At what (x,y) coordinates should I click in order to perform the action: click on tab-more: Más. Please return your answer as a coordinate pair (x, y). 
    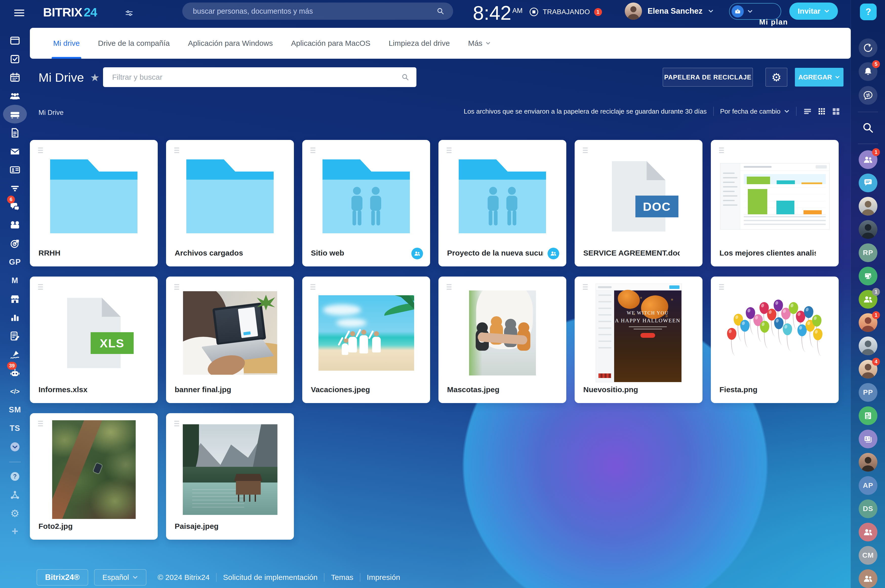
    Looking at the image, I should click on (479, 44).